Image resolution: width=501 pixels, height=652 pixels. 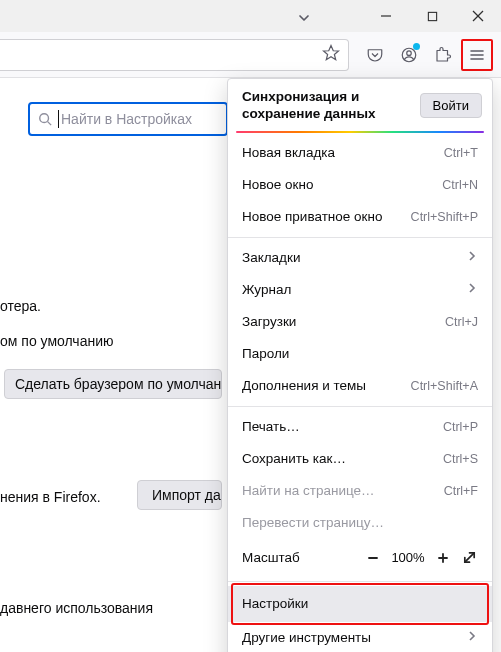 I want to click on menu-item-passwords: Пароли, so click(x=360, y=354).